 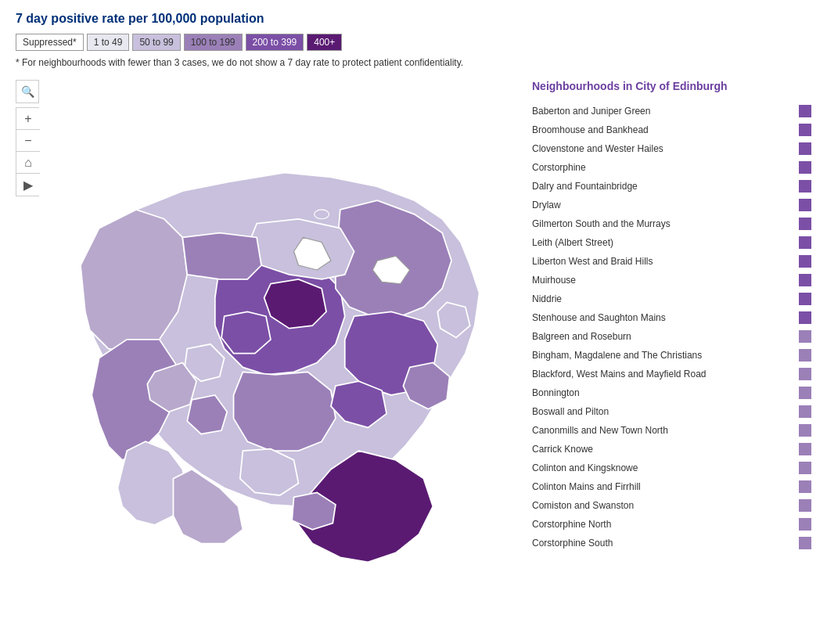 I want to click on arrow-button: ▶, so click(x=28, y=185).